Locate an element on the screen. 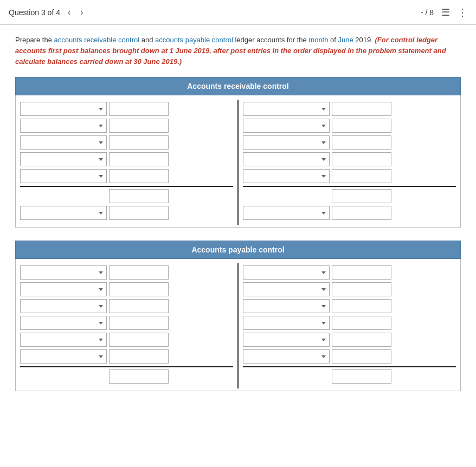 This screenshot has width=476, height=467. ar-left-bd-row is located at coordinates (127, 213).